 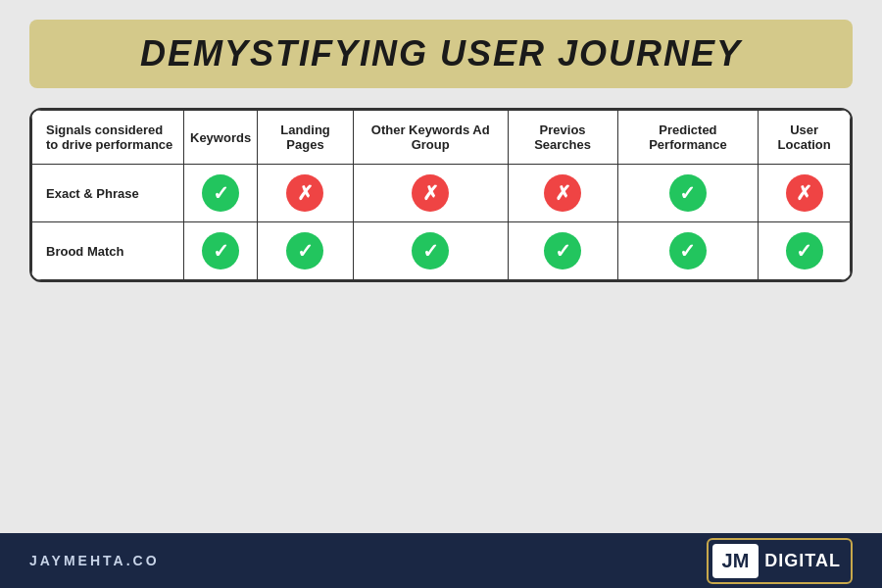 What do you see at coordinates (441, 561) in the screenshot?
I see `footer: JAYMEHTA.CO JM DIGITAL` at bounding box center [441, 561].